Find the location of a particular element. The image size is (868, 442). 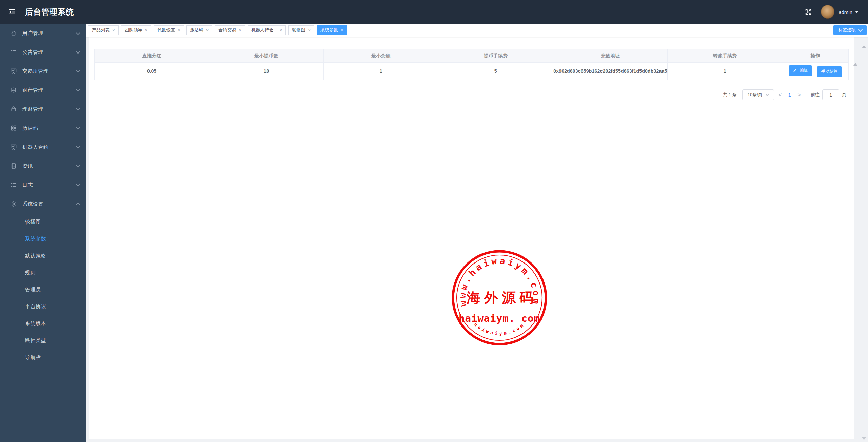

tab-robot-position: 机器人持仓... is located at coordinates (267, 30).